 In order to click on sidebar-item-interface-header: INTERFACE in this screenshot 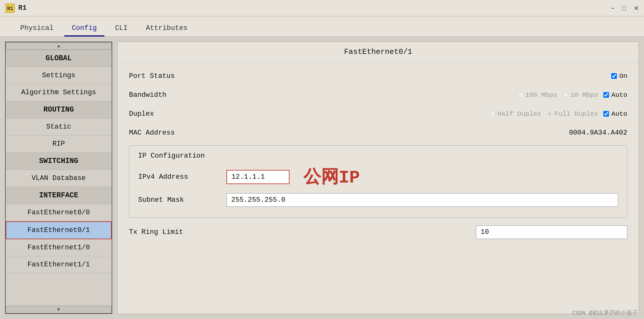, I will do `click(59, 195)`.